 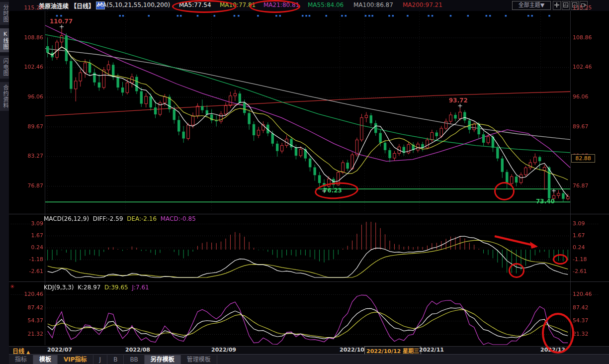 What do you see at coordinates (458, 100) in the screenshot?
I see `swing-high-label: 93.72` at bounding box center [458, 100].